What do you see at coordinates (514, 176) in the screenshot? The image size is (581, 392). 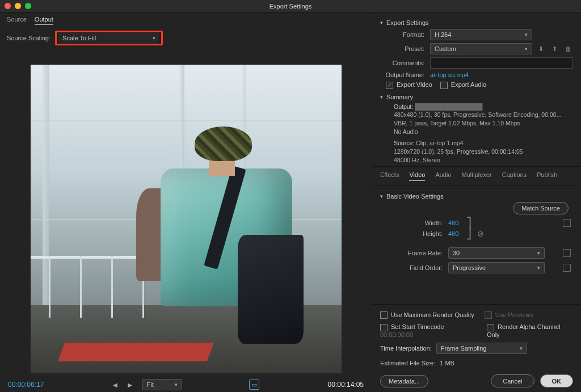 I see `tab-captions: Captions` at bounding box center [514, 176].